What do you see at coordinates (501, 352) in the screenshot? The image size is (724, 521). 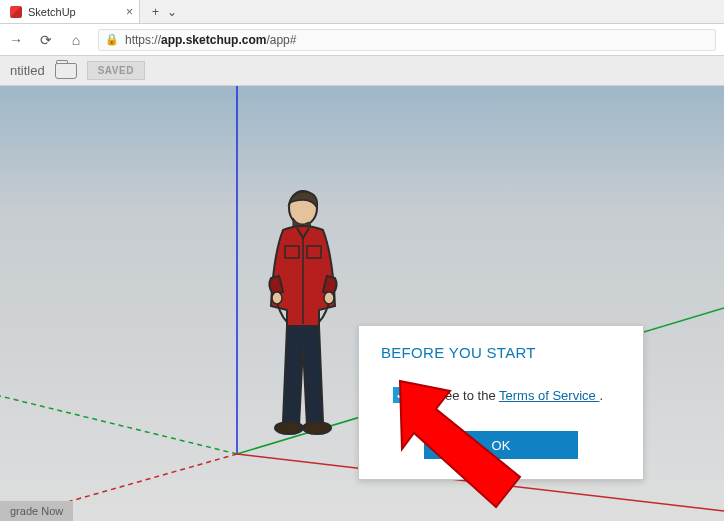 I see `dialog-title: BEFORE YOU START` at bounding box center [501, 352].